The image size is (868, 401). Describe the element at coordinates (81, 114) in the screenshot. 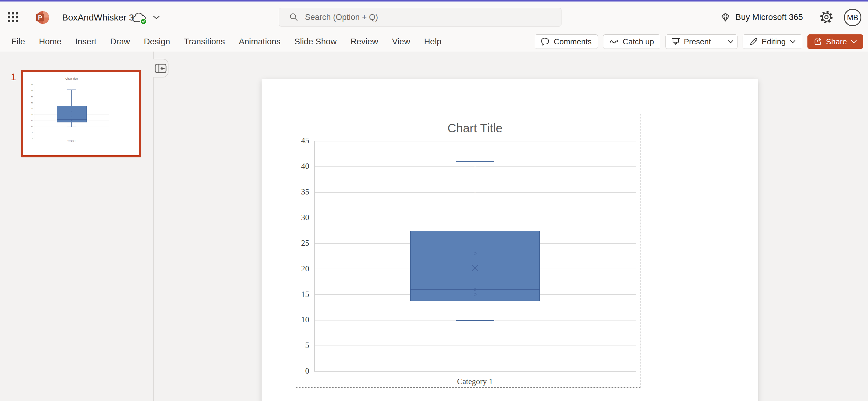

I see `slide-thumbnail-1: Chart Title454035302520151050Category 1` at that location.